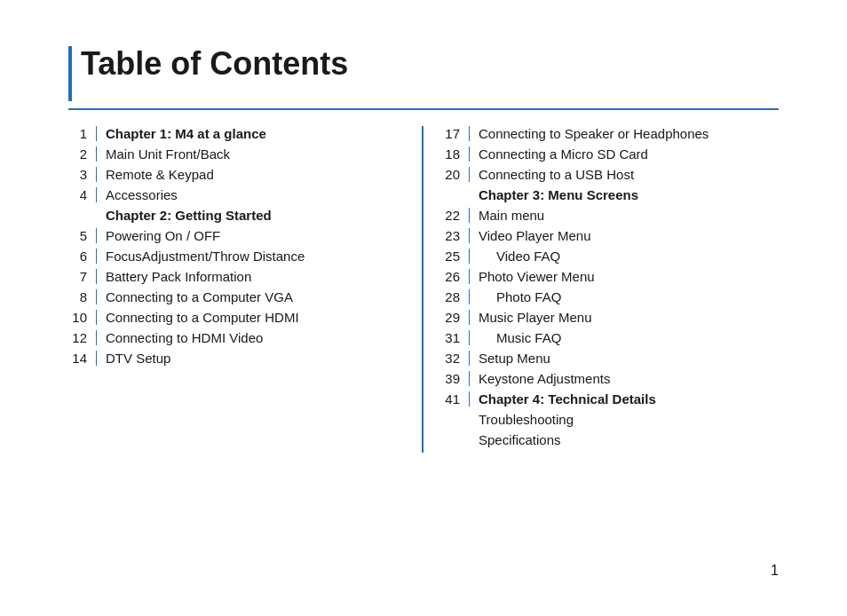  What do you see at coordinates (610, 174) in the screenshot?
I see `toc-entry: 20Connecting to a USB Host` at bounding box center [610, 174].